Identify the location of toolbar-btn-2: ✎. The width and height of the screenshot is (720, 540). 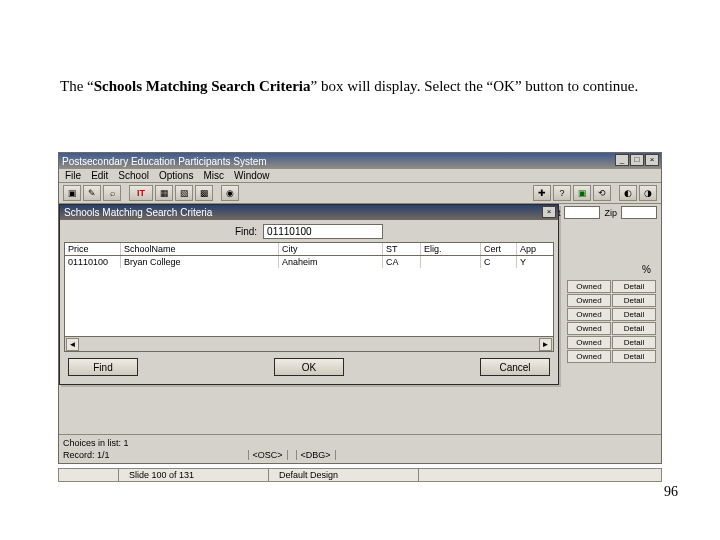
(92, 193).